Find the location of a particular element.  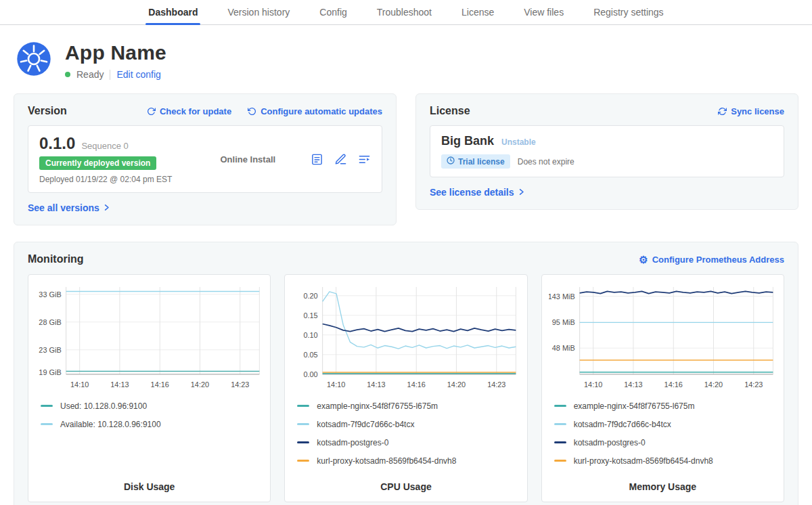

cpu-usage-chart: 0.000.050.100.150.2014:1014:1314:1614:20… is located at coordinates (406, 340).